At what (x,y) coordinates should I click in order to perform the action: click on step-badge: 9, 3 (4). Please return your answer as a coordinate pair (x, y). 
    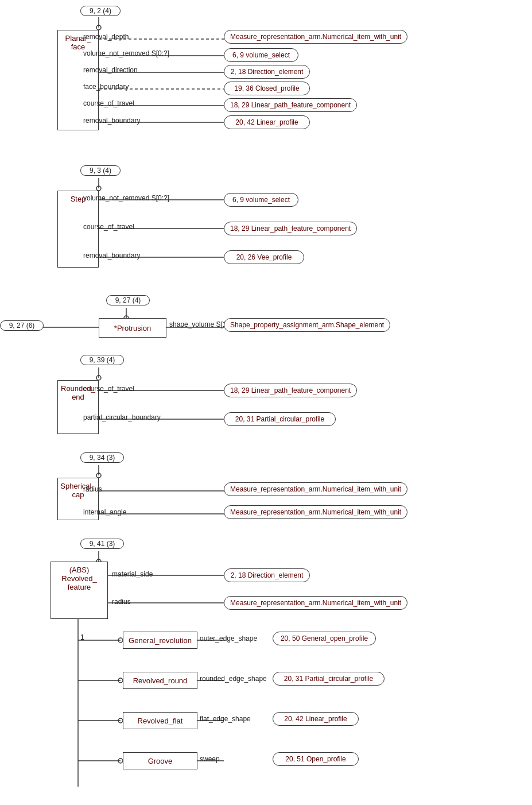
    Looking at the image, I should click on (100, 171).